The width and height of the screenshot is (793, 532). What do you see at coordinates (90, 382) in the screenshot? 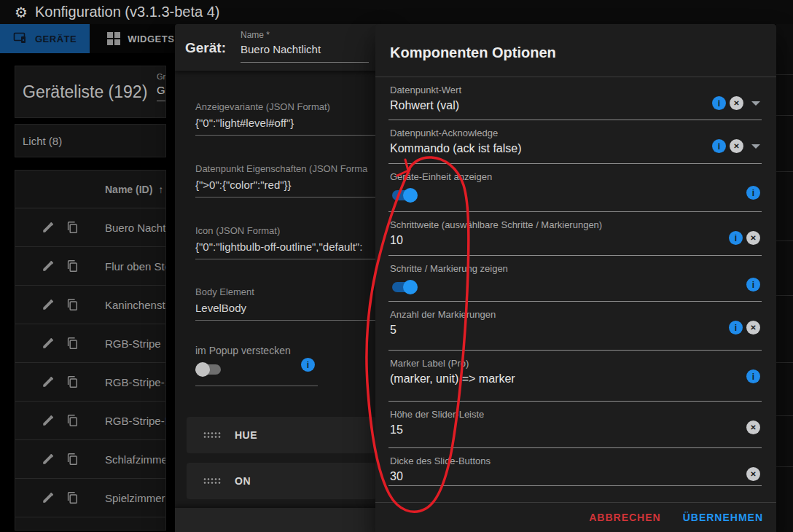
I see `table-row: RGB-Stripe-1` at bounding box center [90, 382].